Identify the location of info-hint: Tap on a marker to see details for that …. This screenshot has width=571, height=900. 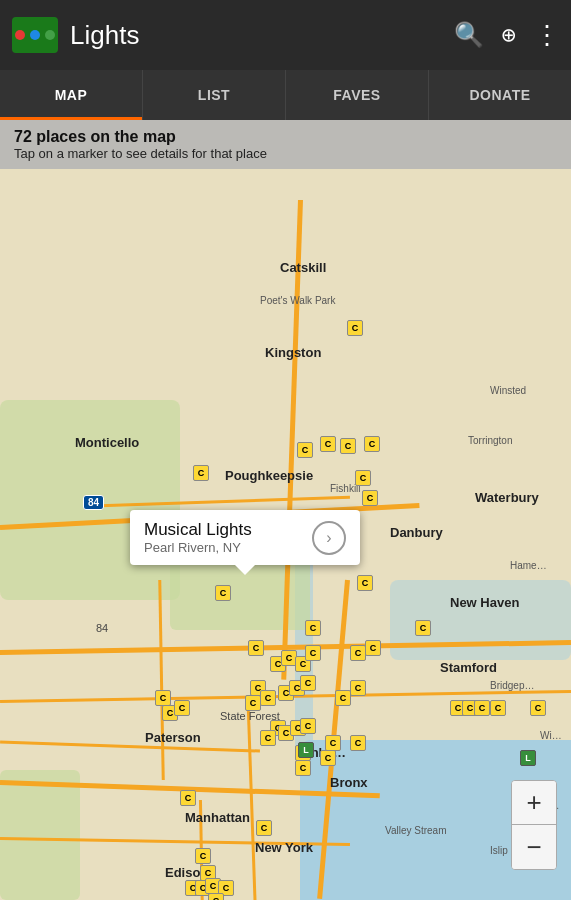
(286, 154).